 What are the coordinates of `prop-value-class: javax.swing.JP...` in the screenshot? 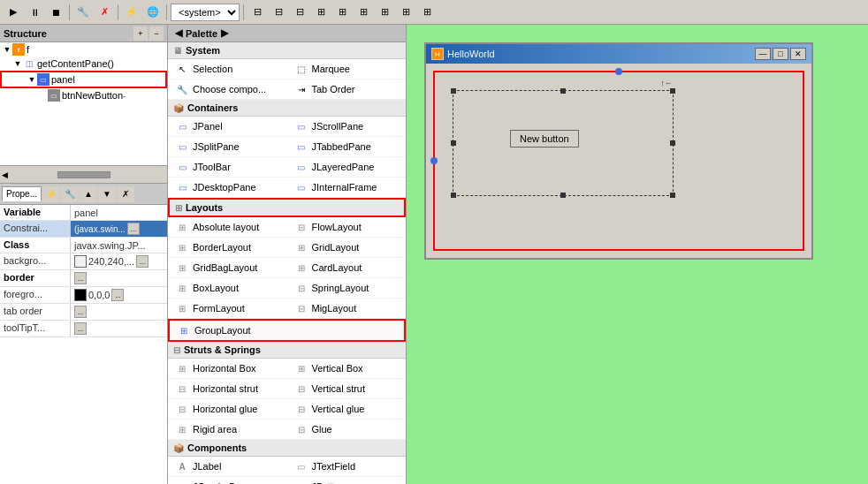 It's located at (118, 246).